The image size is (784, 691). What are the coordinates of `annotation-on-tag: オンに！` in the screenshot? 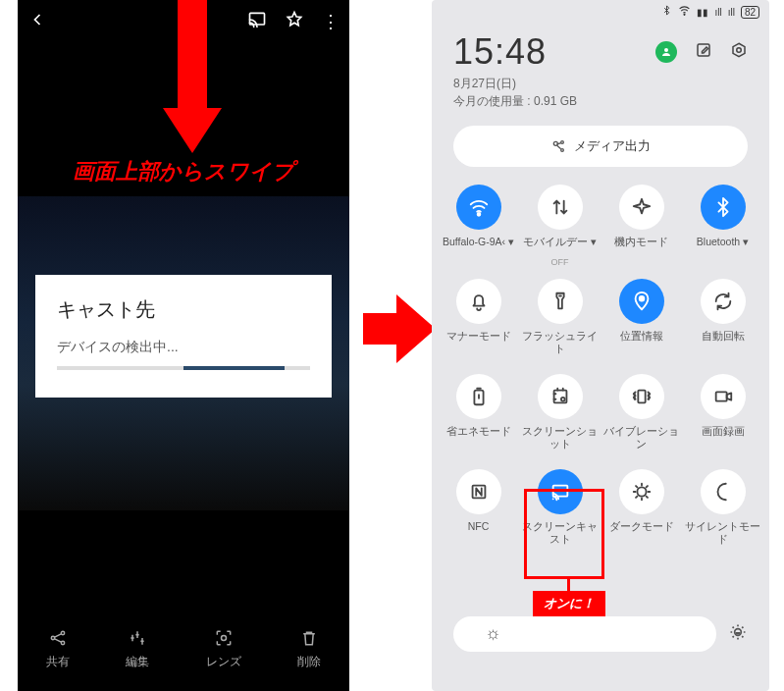 It's located at (569, 604).